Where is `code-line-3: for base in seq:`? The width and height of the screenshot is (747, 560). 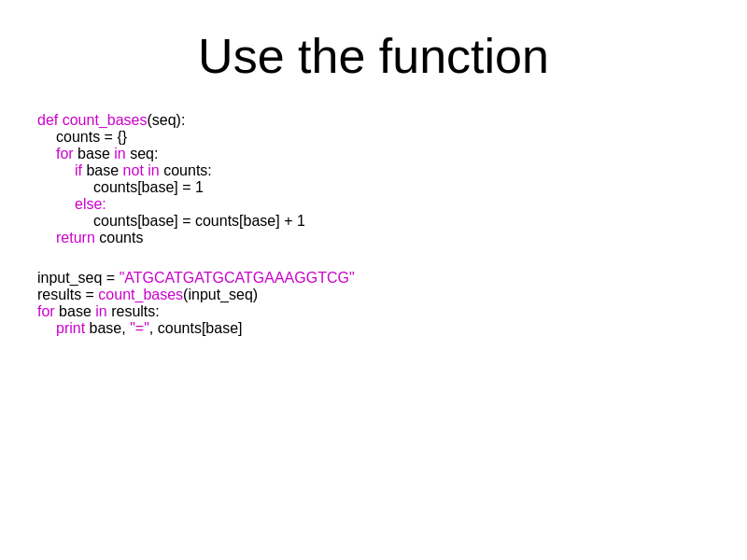
code-line-3: for base in seq: is located at coordinates (374, 154).